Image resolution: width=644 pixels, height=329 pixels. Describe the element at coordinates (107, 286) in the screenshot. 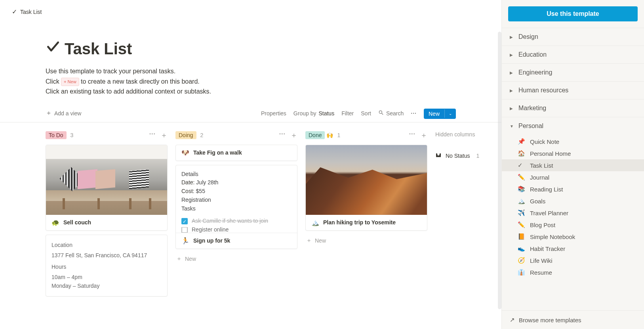

I see `hours-line-2: Monday – Saturday` at that location.